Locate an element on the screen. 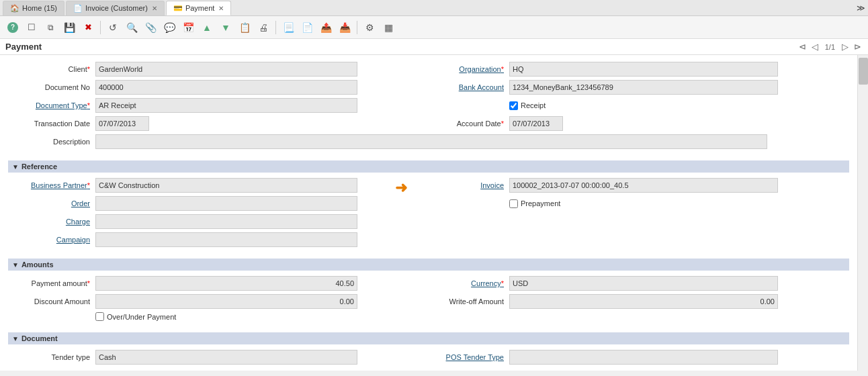  bank-account-field is located at coordinates (644, 87).